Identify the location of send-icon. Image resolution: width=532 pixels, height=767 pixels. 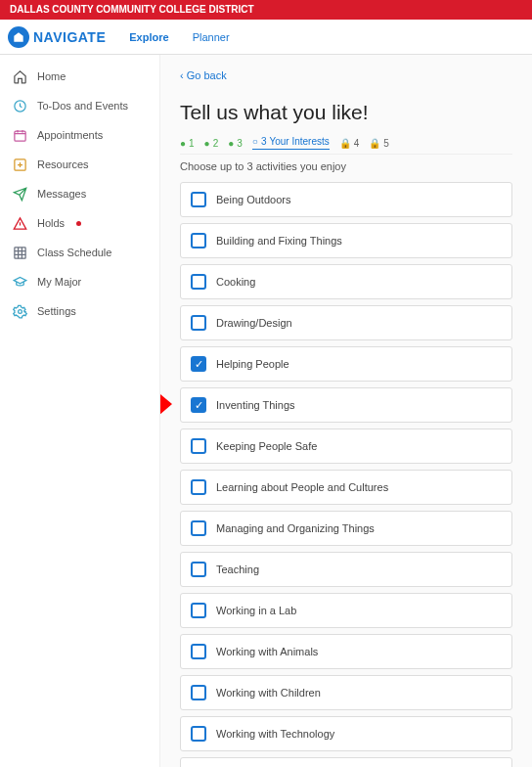
(20, 194).